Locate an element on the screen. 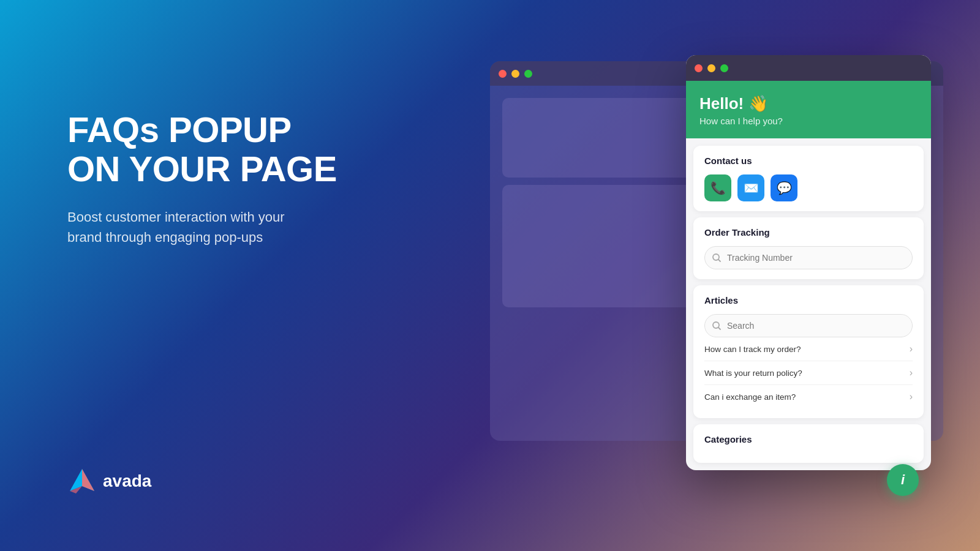 This screenshot has height=551, width=980. messenger-icon: 💬 is located at coordinates (784, 188).